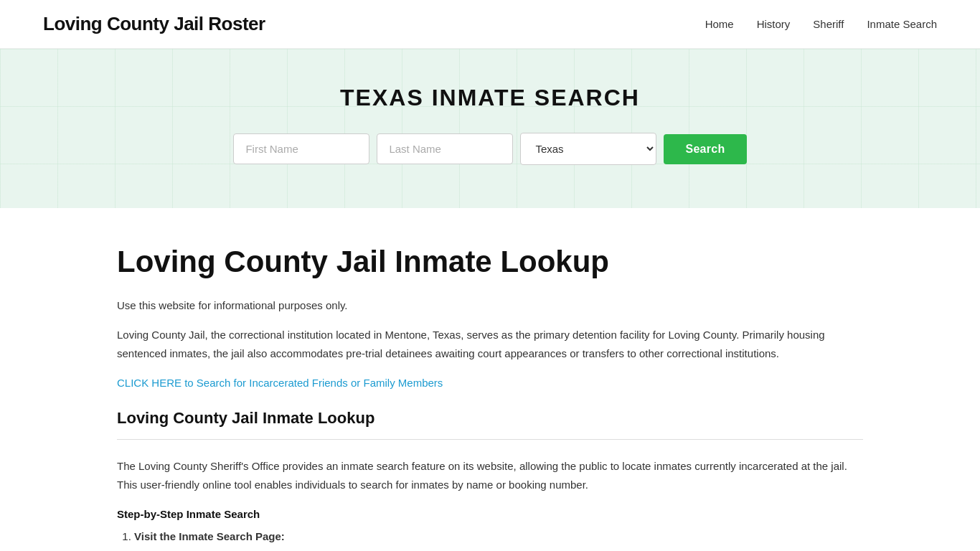 This screenshot has height=551, width=980. I want to click on last-name-input, so click(445, 149).